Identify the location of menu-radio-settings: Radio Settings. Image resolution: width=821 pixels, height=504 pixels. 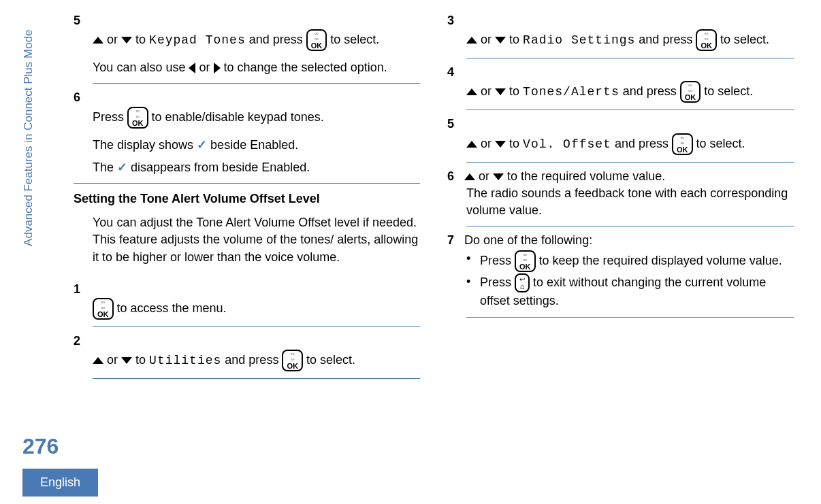
(579, 40).